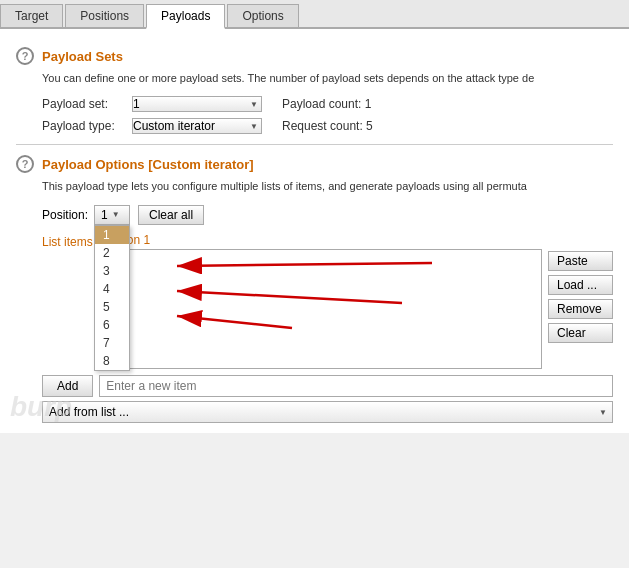 The height and width of the screenshot is (568, 629). I want to click on request-count-info: Request count: 5, so click(328, 126).